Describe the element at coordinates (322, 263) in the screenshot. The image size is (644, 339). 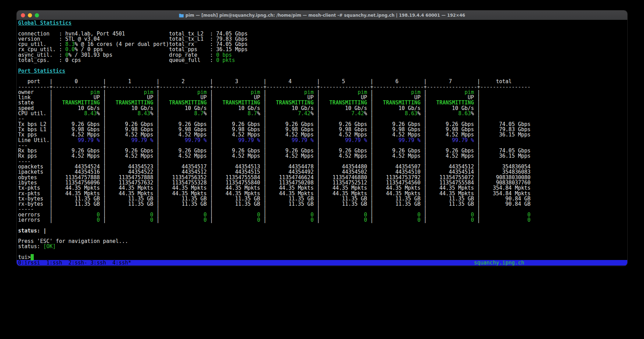
I see `tmux-status-bar: 0:irssi 1:ssh 2:ssh- 3:ssh 4:ssh* squanc…` at that location.